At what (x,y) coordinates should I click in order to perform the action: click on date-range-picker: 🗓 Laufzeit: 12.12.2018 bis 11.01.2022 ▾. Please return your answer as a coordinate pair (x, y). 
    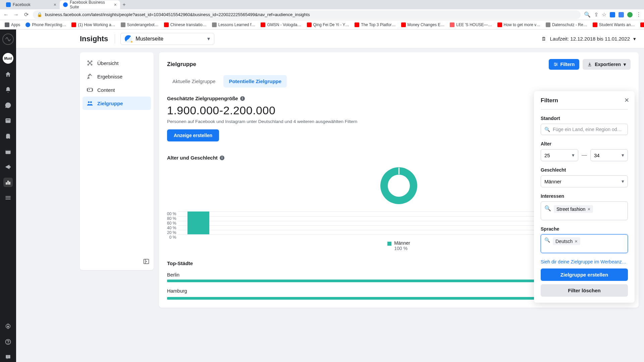
    Looking at the image, I should click on (589, 39).